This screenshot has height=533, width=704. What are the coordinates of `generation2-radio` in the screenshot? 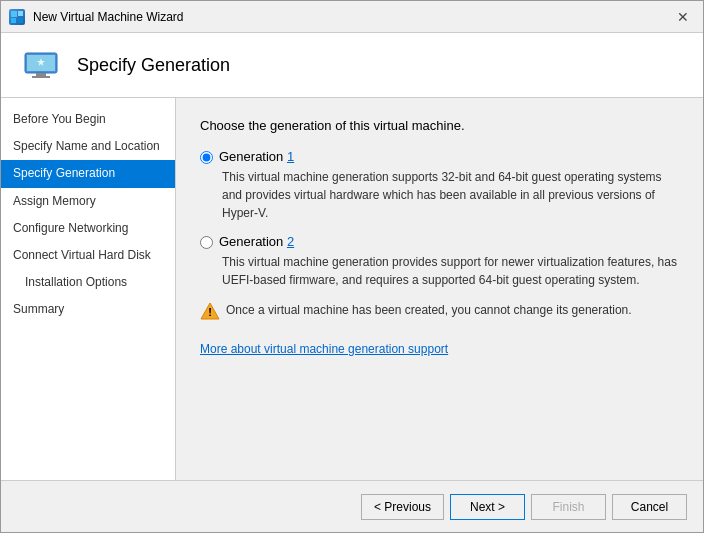 It's located at (206, 242).